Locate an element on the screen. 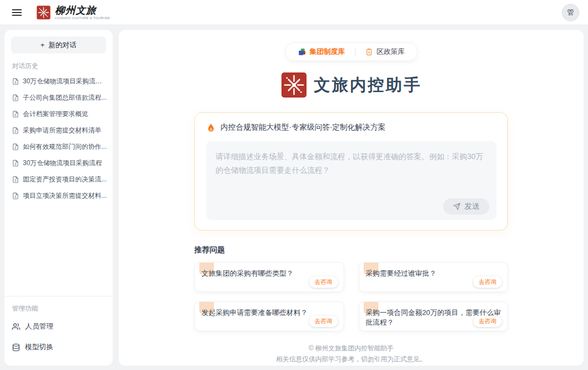  seal-logo-icon-large is located at coordinates (294, 85).